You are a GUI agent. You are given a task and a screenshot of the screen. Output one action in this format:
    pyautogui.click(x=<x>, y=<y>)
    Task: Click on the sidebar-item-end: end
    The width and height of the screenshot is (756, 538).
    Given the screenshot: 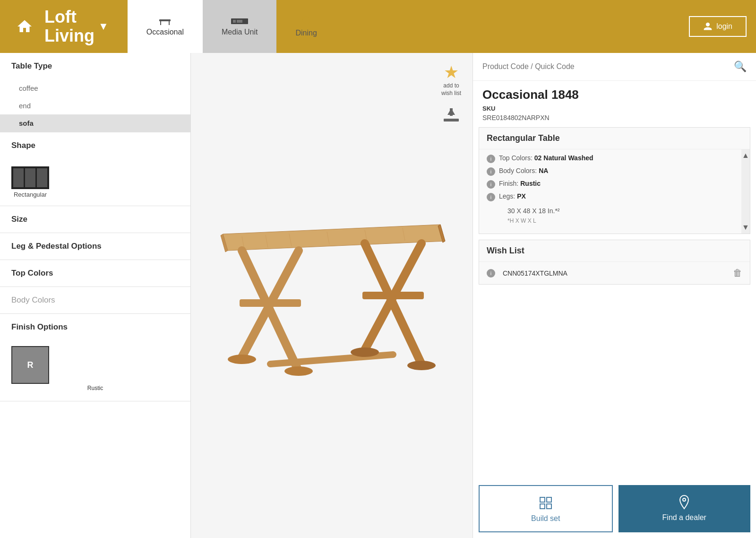 What is the action you would take?
    pyautogui.click(x=95, y=106)
    